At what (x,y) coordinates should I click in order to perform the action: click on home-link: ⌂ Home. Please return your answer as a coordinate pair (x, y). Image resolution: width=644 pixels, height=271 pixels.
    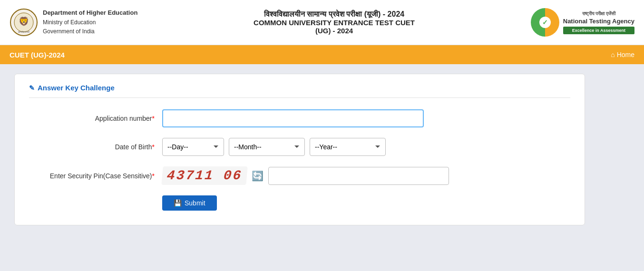
    Looking at the image, I should click on (623, 55).